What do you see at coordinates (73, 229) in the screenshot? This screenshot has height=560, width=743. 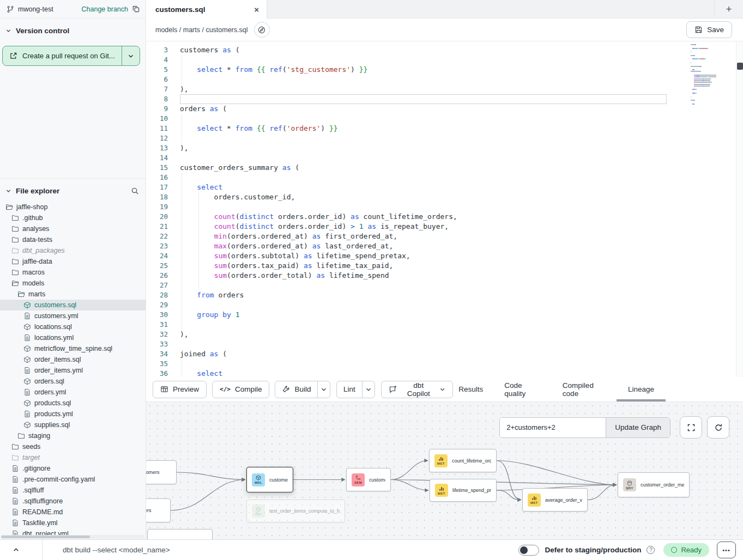 I see `file-tree-item-analyses: analyses` at bounding box center [73, 229].